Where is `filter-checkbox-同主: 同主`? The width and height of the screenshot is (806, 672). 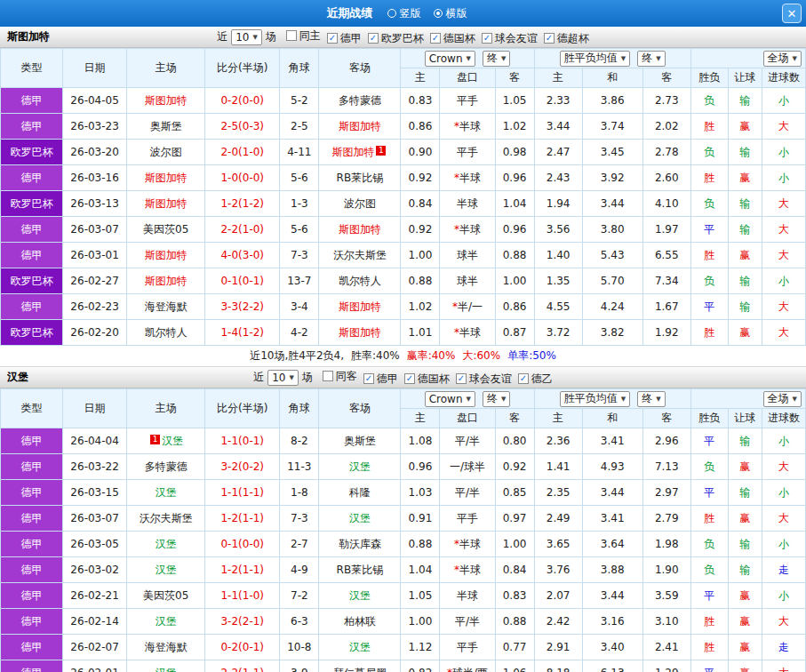
filter-checkbox-同主: 同主 is located at coordinates (304, 36).